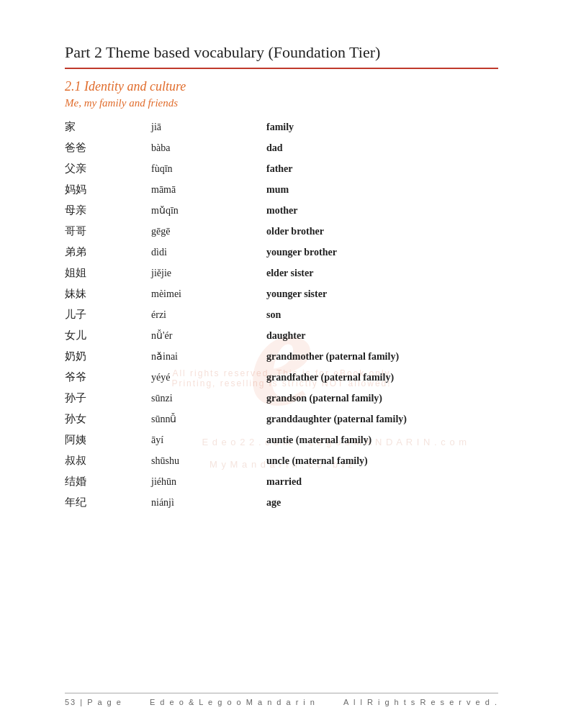 The image size is (563, 728). I want to click on vocab-english: mum, so click(382, 190).